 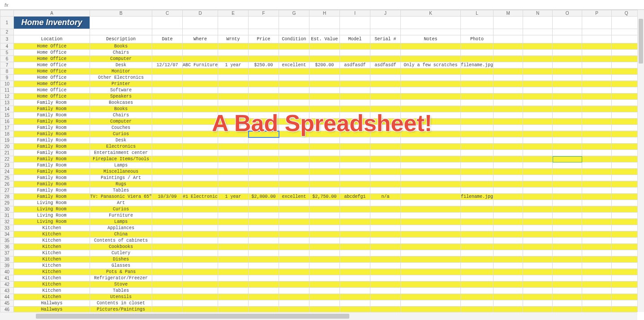 What do you see at coordinates (386, 13) in the screenshot?
I see `column-header-J: J` at bounding box center [386, 13].